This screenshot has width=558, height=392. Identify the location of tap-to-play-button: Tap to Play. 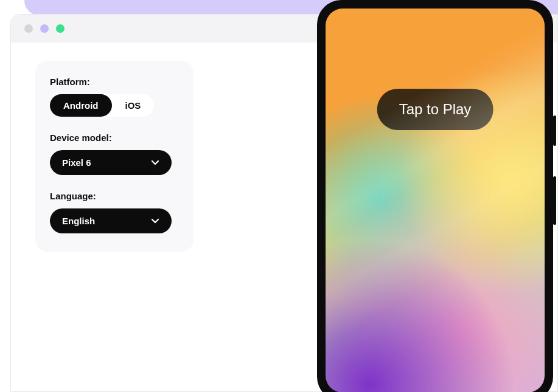
(436, 109).